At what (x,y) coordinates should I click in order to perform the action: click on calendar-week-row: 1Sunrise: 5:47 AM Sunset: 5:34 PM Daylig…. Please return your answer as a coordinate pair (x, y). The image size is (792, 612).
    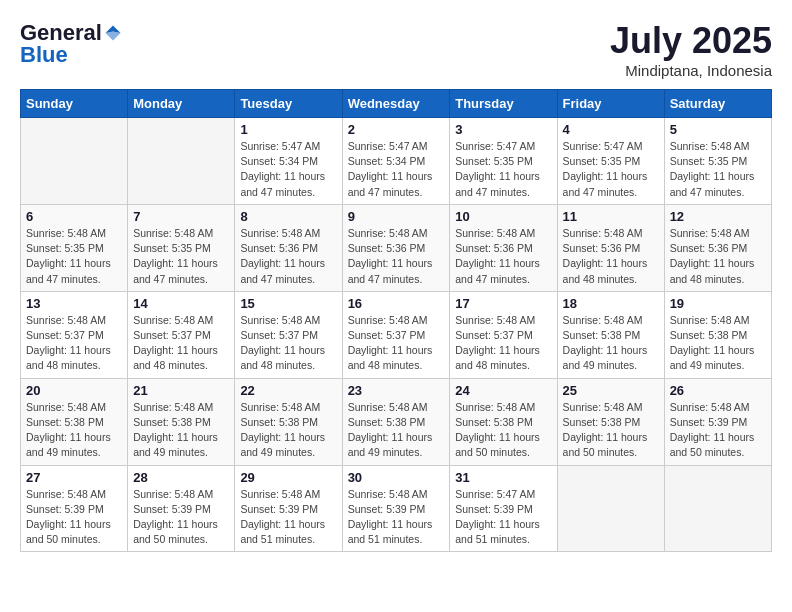
    Looking at the image, I should click on (396, 162).